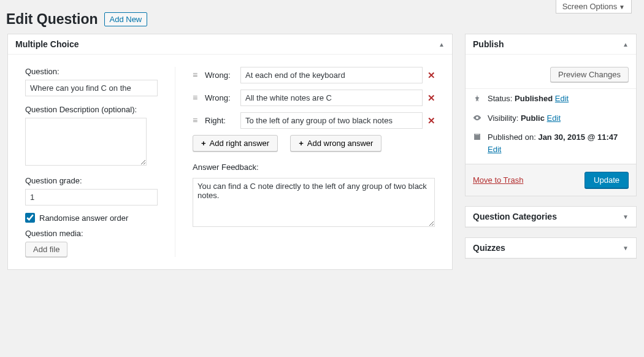 The image size is (644, 357). I want to click on published-on-text: Published on: Jan 30, 2015 @ 11:47Edit, so click(558, 144).